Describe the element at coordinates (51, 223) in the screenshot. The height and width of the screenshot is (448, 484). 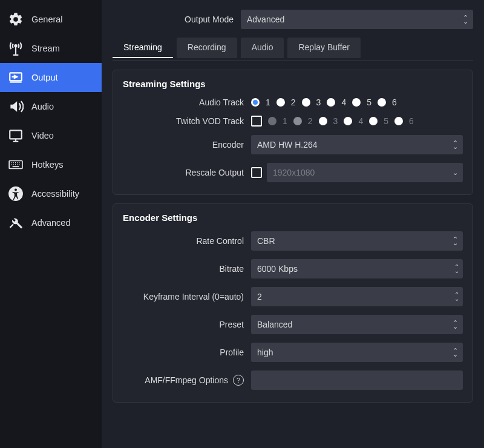
I see `sidebar-item-advanced: Advanced` at that location.